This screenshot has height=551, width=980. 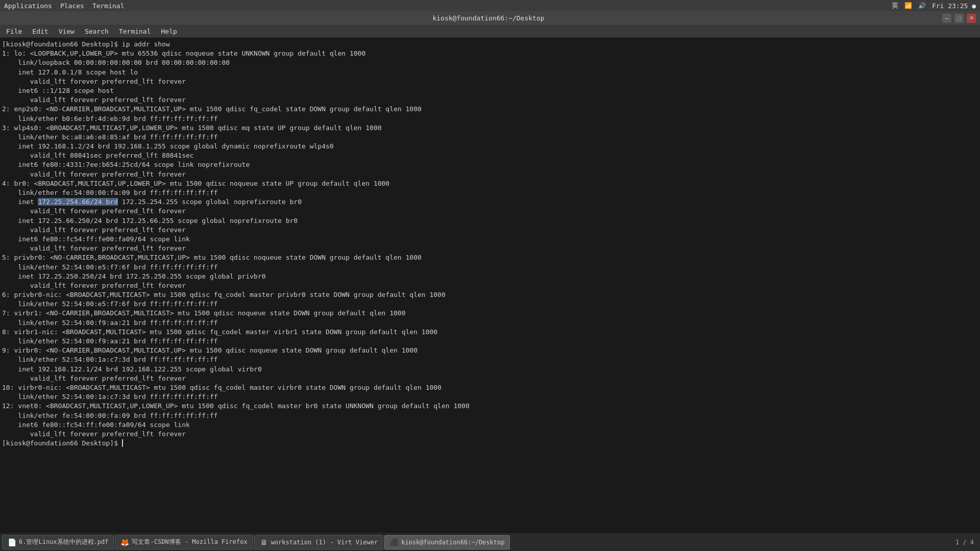 What do you see at coordinates (319, 542) in the screenshot?
I see `taskbar-item-virt: 🖥 workstation (1) - Virt Viewer` at bounding box center [319, 542].